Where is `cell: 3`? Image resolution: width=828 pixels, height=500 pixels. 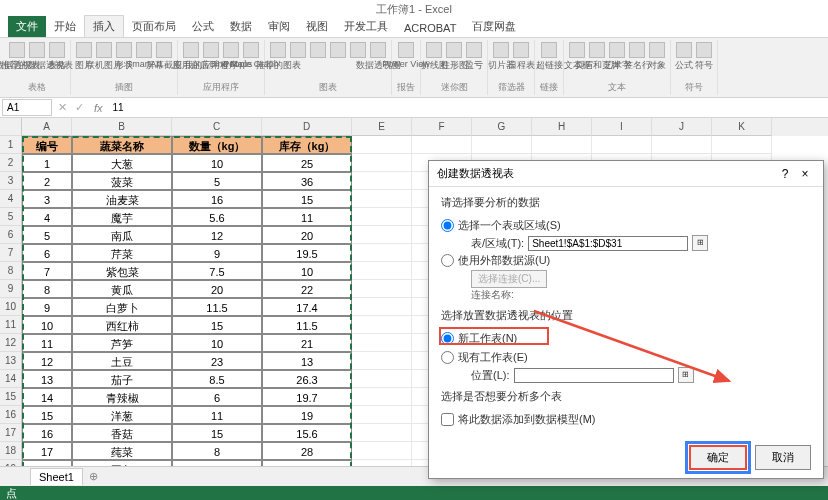
cell: 3 is located at coordinates (47, 199).